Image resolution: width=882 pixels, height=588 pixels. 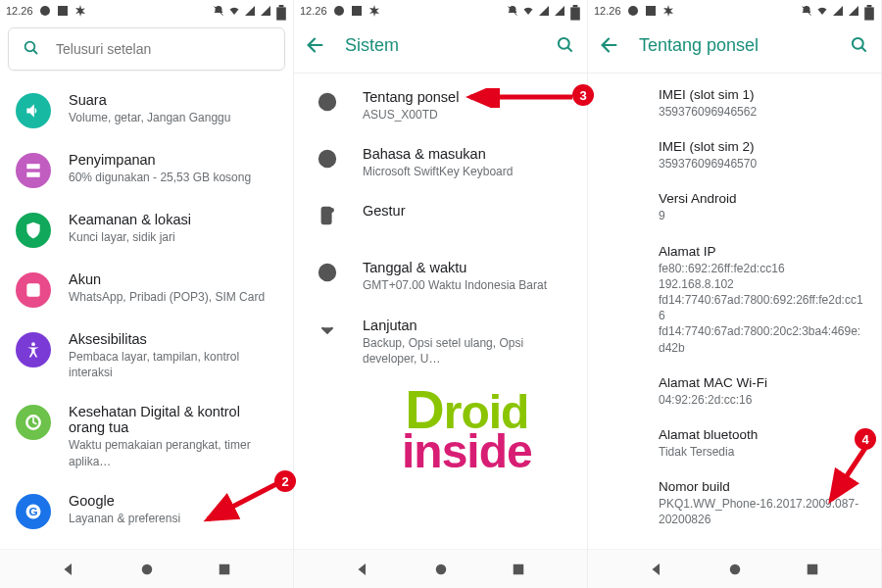 I want to click on detail-imei1: IMEI (slot sim 1)359376096946562, so click(x=735, y=104).